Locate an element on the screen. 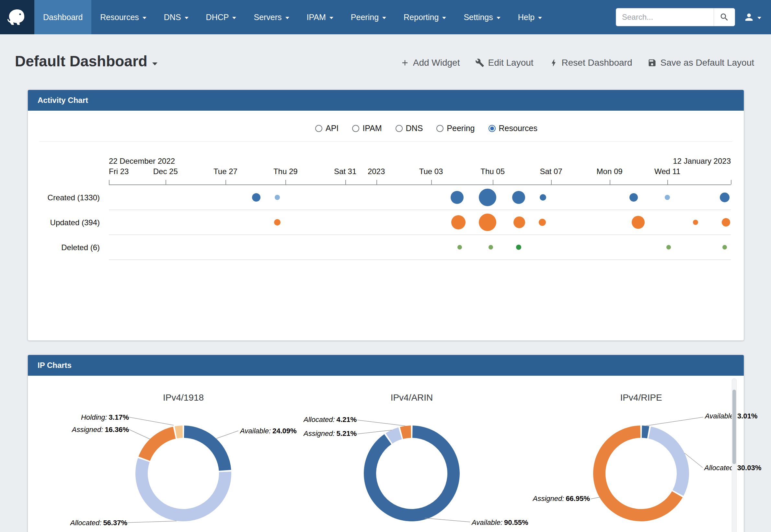  row-label-deleted: Deleted (6) is located at coordinates (68, 247).